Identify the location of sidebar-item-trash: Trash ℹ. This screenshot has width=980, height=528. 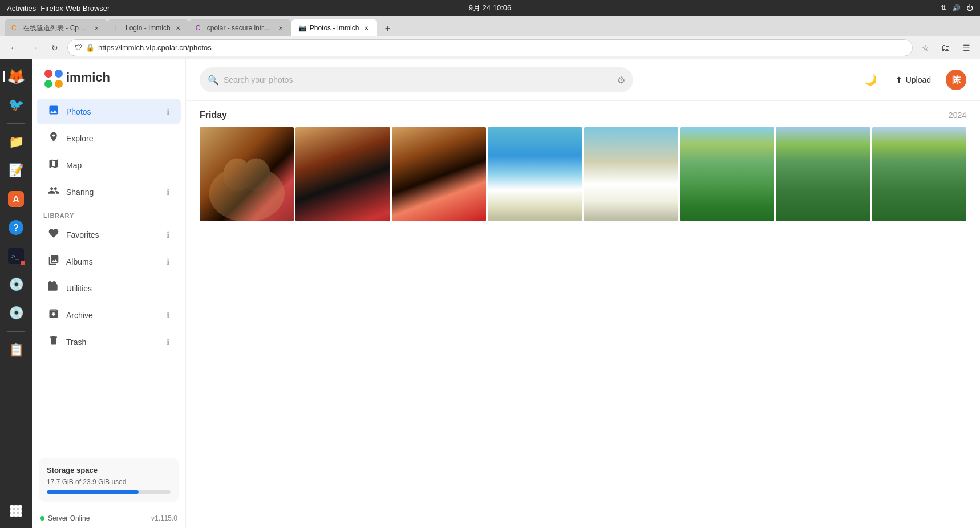
(108, 342).